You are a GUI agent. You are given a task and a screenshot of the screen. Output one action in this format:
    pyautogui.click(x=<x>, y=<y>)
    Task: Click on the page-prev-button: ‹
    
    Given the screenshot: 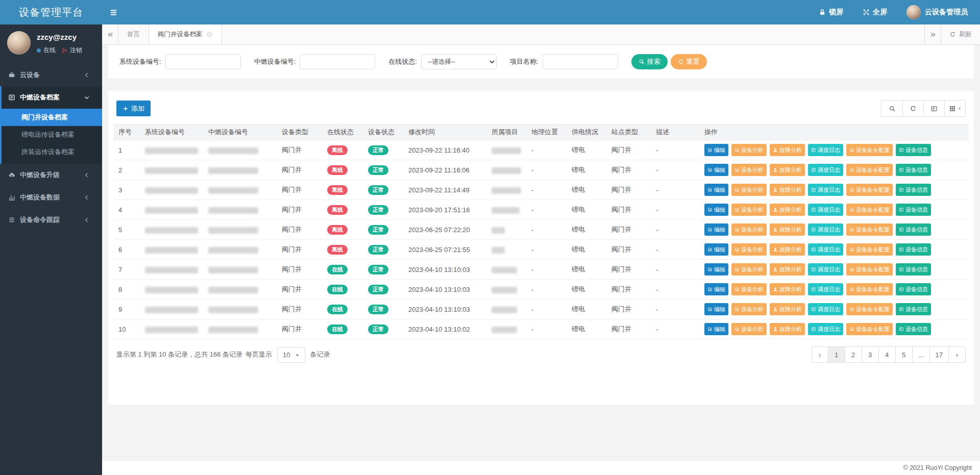 What is the action you would take?
    pyautogui.click(x=820, y=355)
    